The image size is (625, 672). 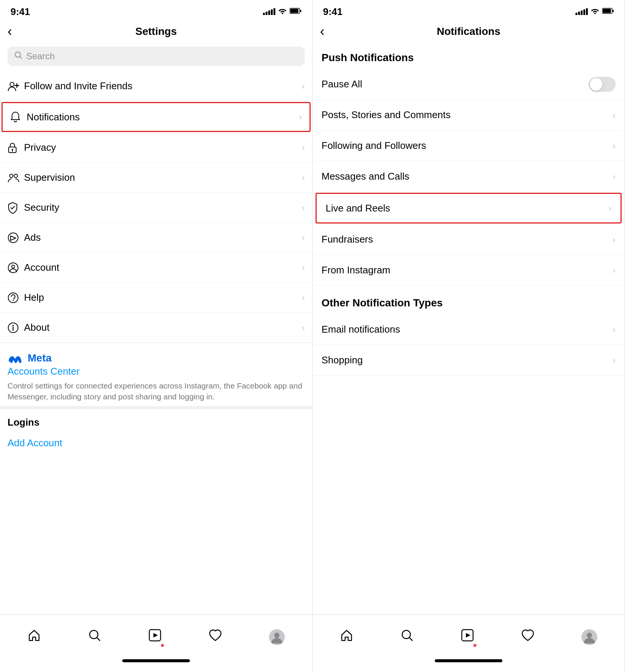 What do you see at coordinates (156, 86) in the screenshot?
I see `settings-item-follow: Follow and Invite Friends ›` at bounding box center [156, 86].